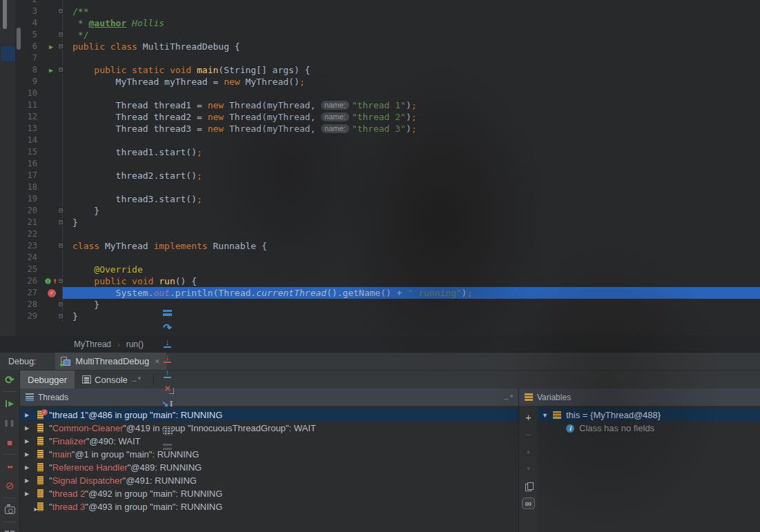 Image resolution: width=760 pixels, height=532 pixels. Describe the element at coordinates (29, 188) in the screenshot. I see `line-number: 18` at that location.